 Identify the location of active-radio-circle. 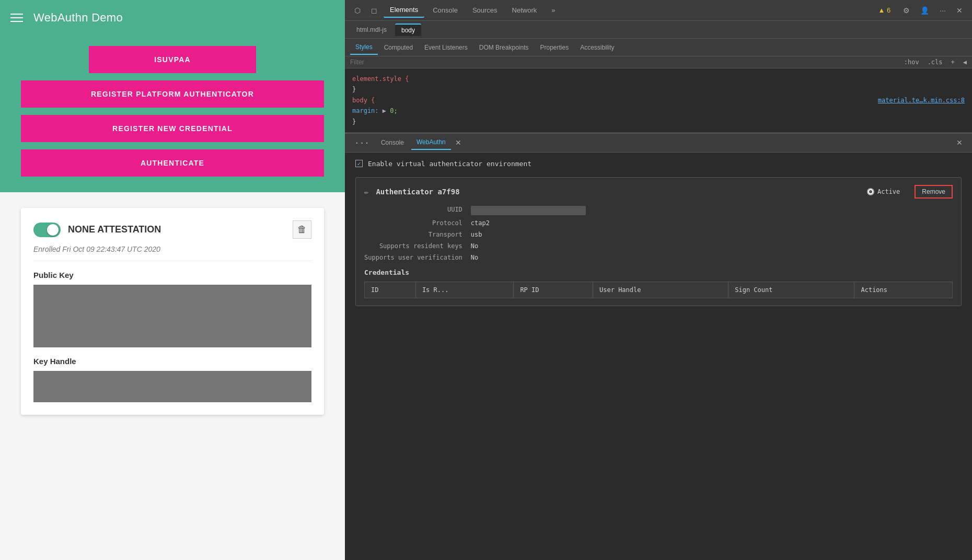
(871, 192).